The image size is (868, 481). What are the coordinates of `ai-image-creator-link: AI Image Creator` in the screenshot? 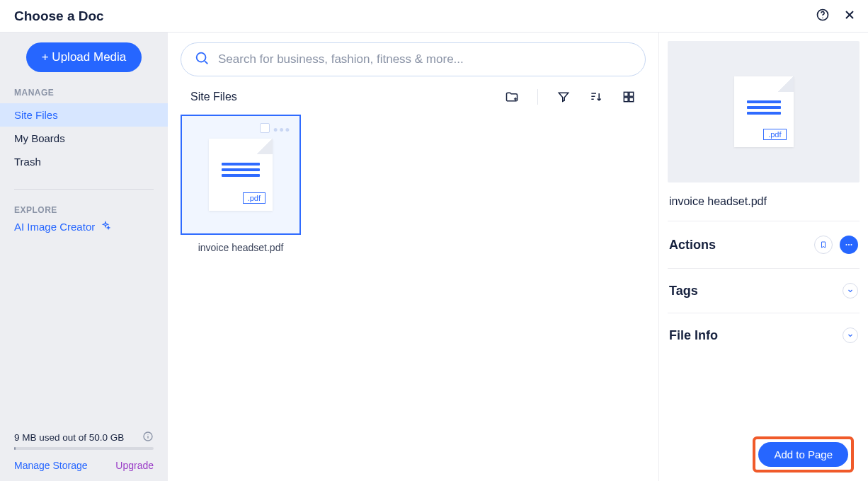 It's located at (84, 226).